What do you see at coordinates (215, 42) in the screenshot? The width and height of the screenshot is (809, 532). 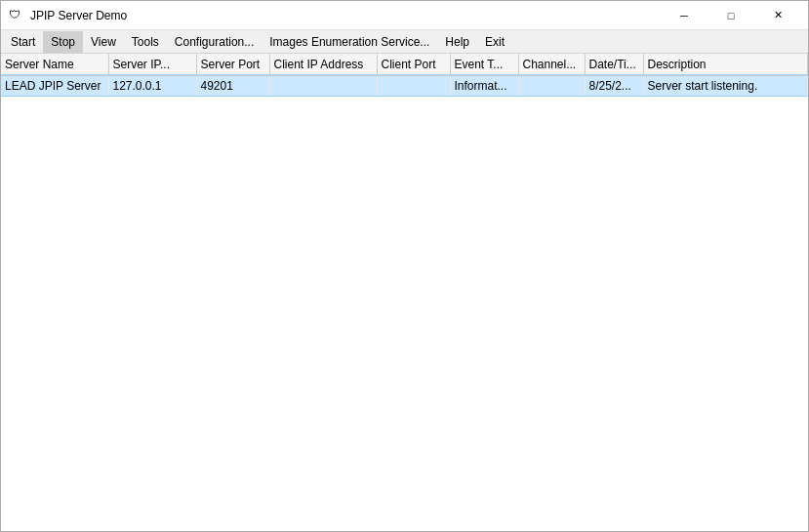 I see `menu-configuration: Configuration...` at bounding box center [215, 42].